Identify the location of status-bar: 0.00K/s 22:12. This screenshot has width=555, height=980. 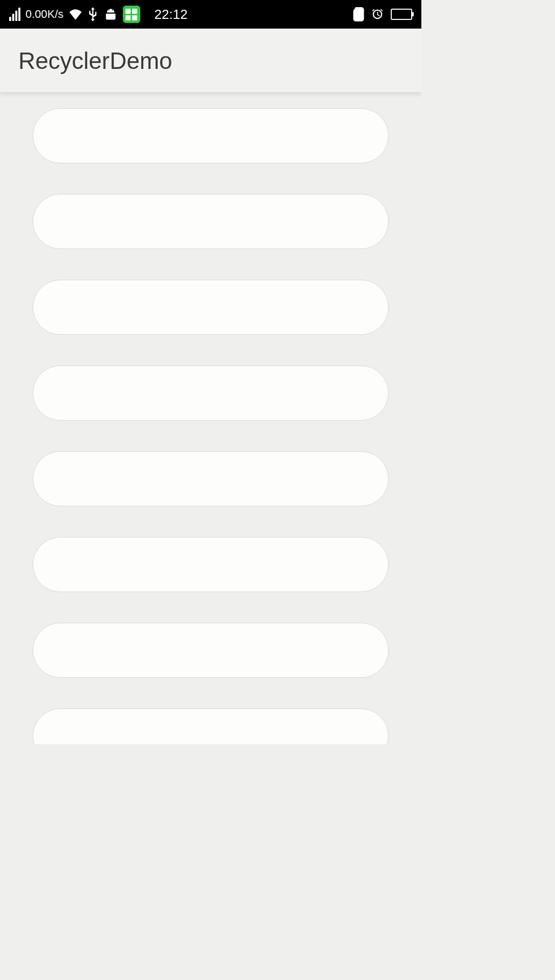
(211, 14).